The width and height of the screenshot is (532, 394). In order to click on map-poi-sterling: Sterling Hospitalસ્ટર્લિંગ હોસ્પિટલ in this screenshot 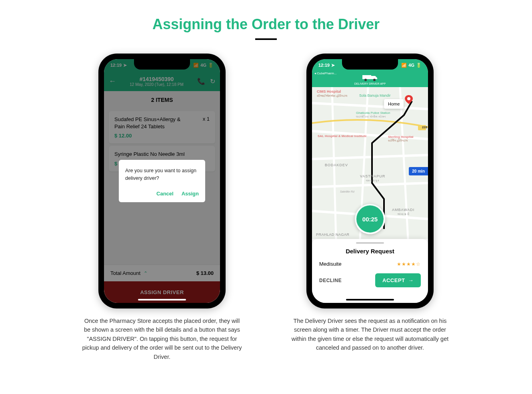, I will do `click(401, 139)`.